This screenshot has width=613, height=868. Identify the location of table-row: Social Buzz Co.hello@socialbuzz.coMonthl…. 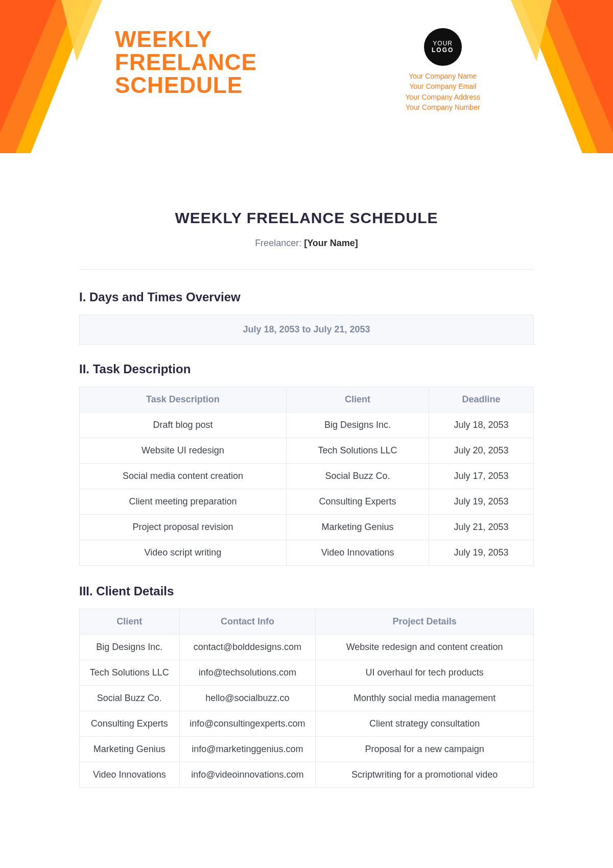
(306, 698).